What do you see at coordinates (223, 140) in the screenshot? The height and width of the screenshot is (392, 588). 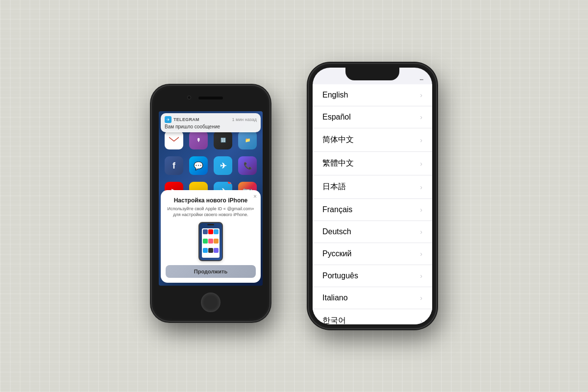 I see `app-calc: 🔢` at bounding box center [223, 140].